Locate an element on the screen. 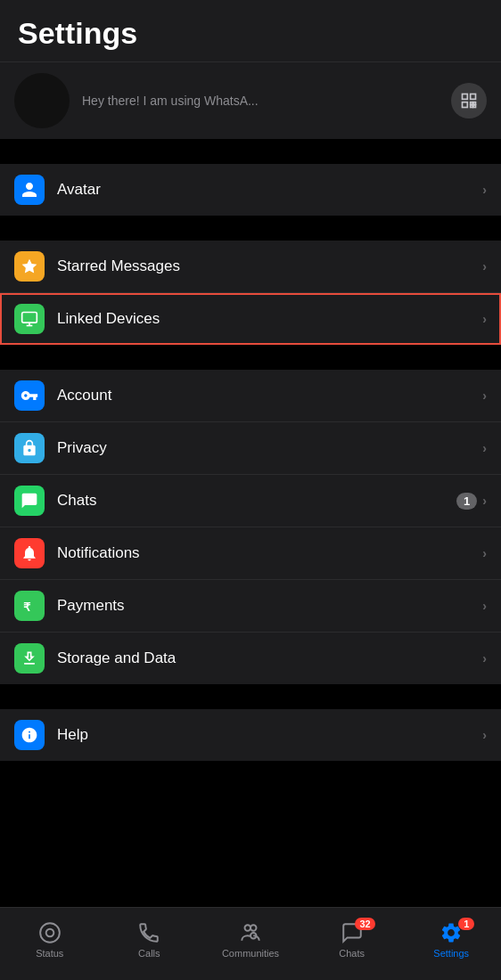 The image size is (501, 980). bottom-navigation: Status Calls Communities 32 Chats 1 Sett… is located at coordinates (250, 943).